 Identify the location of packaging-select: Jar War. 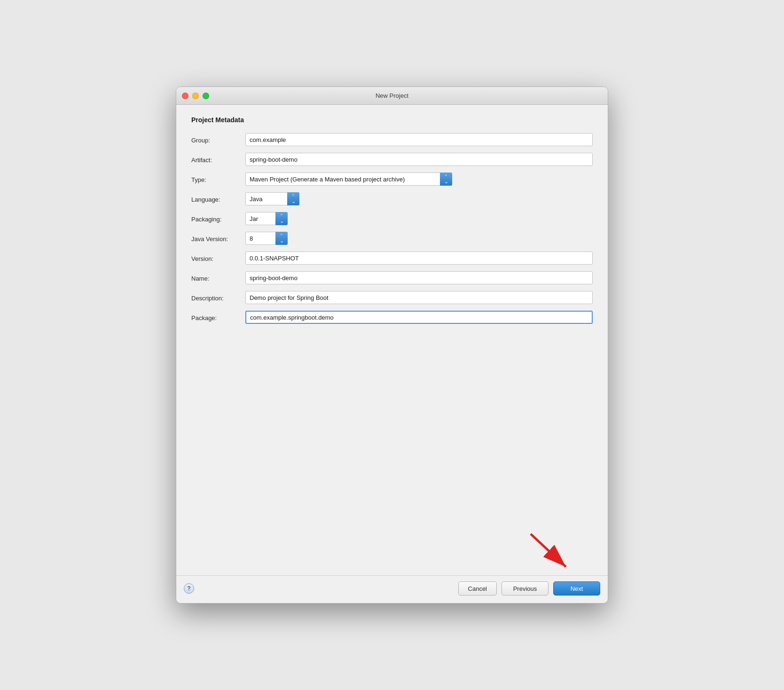
(267, 219).